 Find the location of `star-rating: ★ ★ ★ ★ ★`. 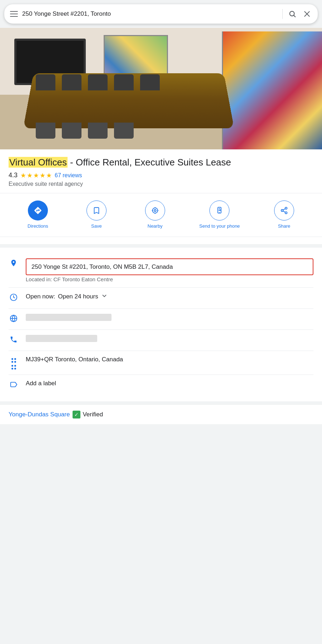

star-rating: ★ ★ ★ ★ ★ is located at coordinates (36, 175).